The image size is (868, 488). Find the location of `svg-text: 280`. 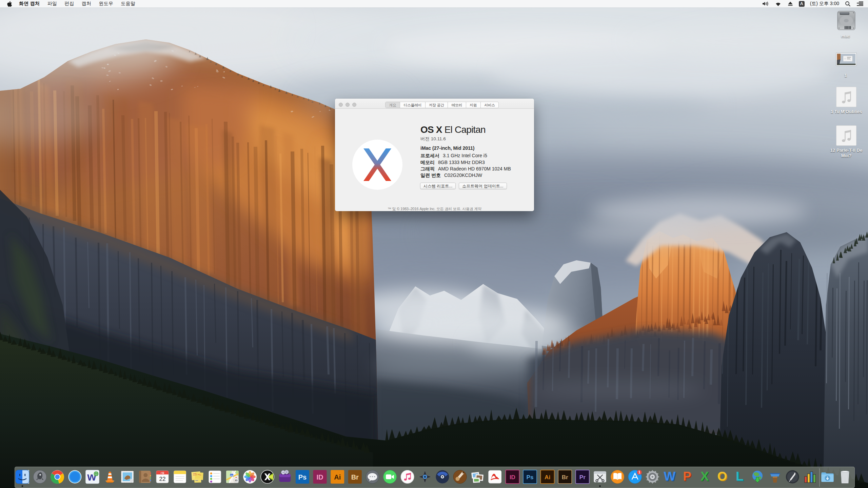

svg-text: 280 is located at coordinates (232, 475).